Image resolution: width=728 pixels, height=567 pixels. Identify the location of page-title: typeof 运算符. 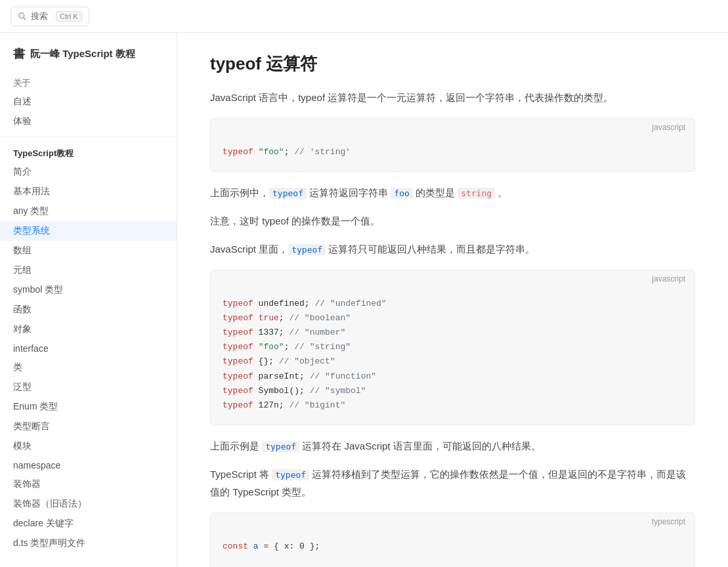
(453, 64).